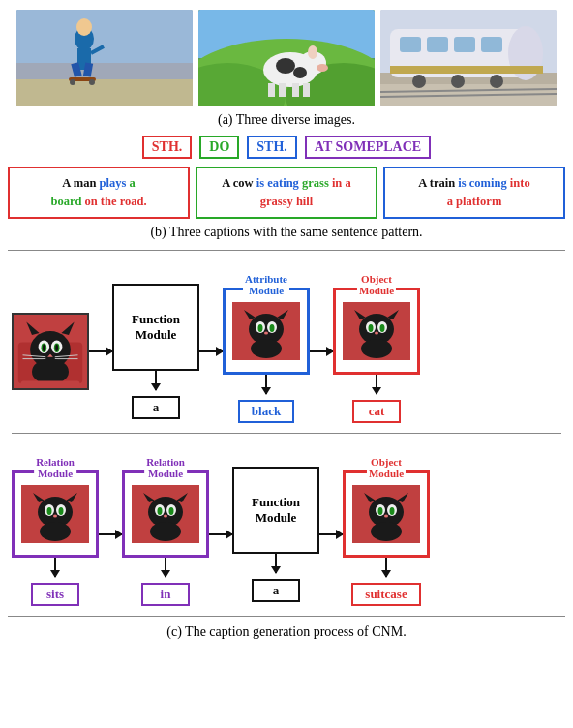  What do you see at coordinates (50, 342) in the screenshot?
I see `cat-image-col` at bounding box center [50, 342].